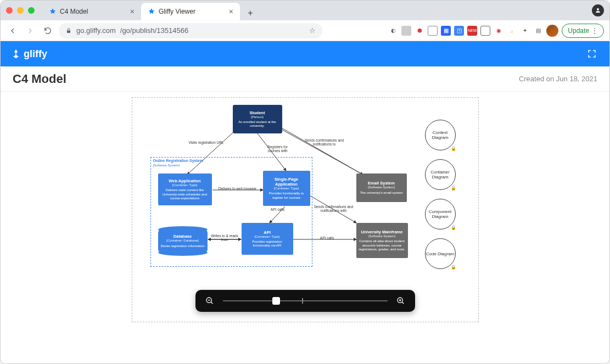 The image size is (610, 364). Describe the element at coordinates (305, 79) in the screenshot. I see `document-header: C4 Model Created on Jun 18, 2021` at that location.